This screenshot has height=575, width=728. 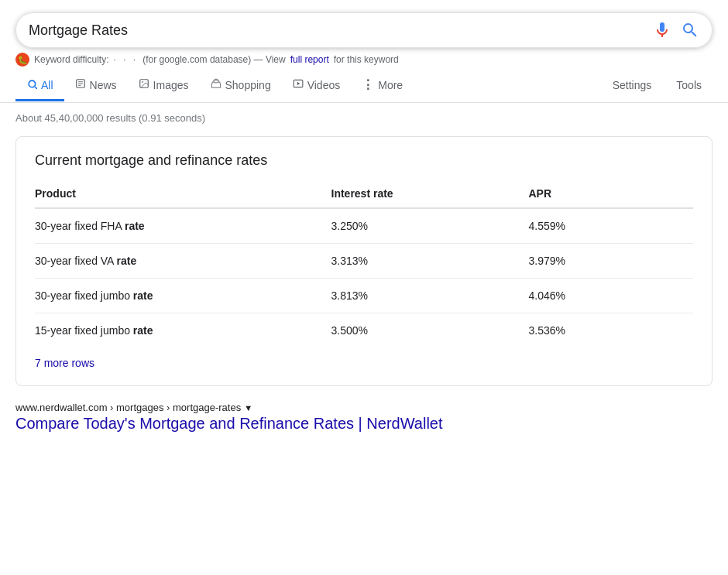 I want to click on keyword-difficulty-row: 🐛 Keyword difficulty: · · · (for google.…, so click(x=364, y=57).